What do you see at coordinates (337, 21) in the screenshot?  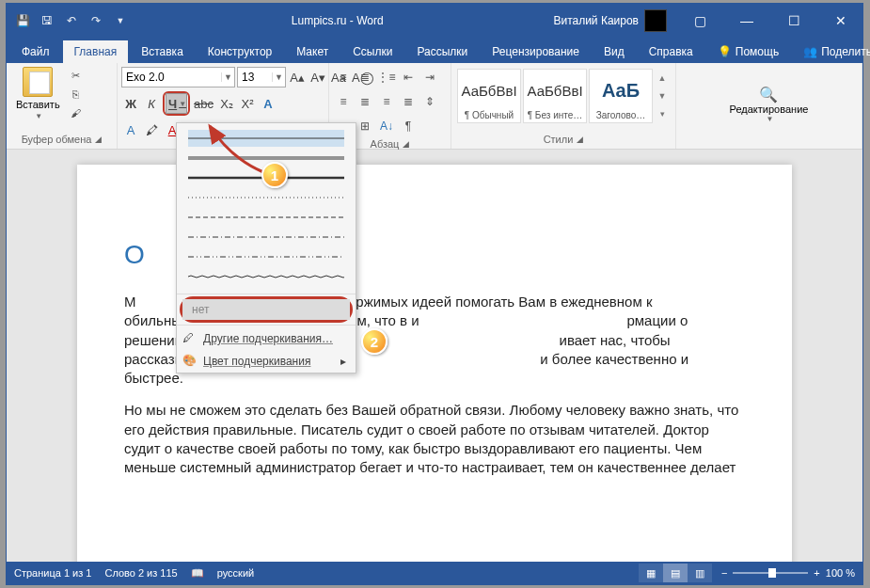 I see `window-title: Lumpics.ru - Word` at bounding box center [337, 21].